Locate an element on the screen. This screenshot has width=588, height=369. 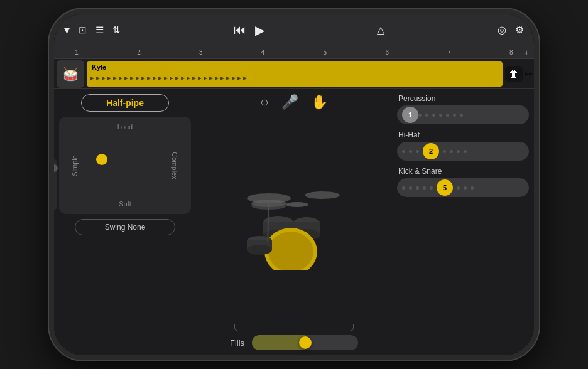
drum-controls: ○ 🎤 ✋ is located at coordinates (294, 102).